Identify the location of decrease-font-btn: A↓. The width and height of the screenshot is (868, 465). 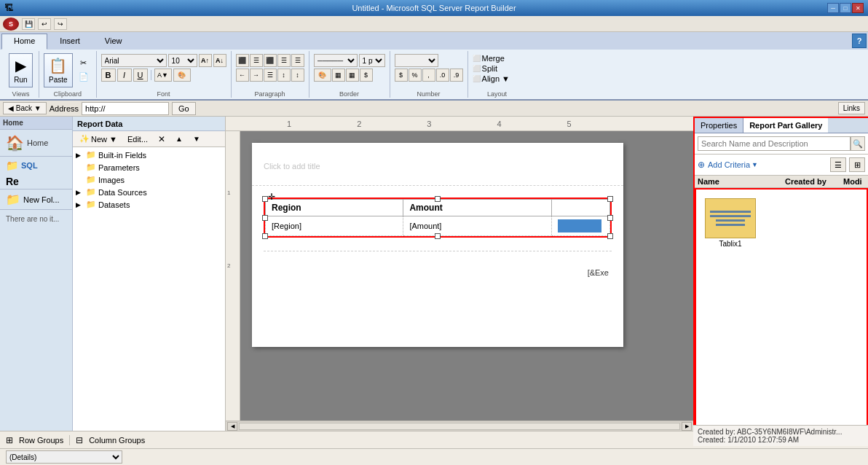
(220, 60).